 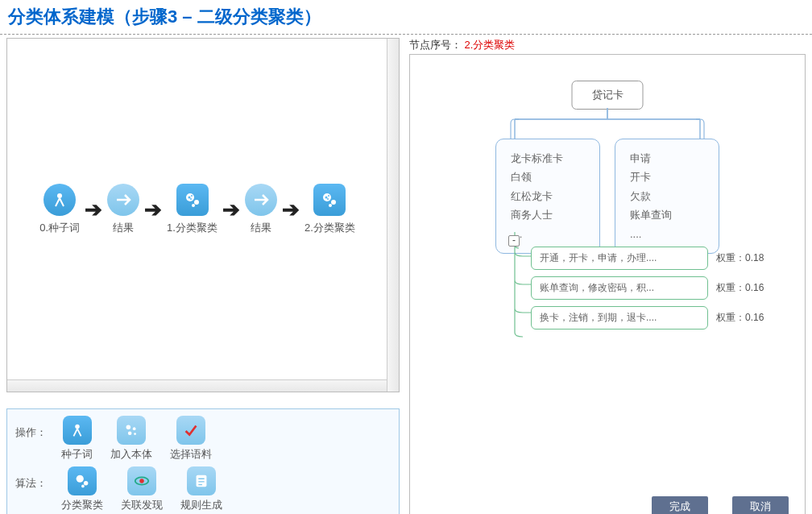 What do you see at coordinates (142, 490) in the screenshot?
I see `alg-association: 关联发现` at bounding box center [142, 490].